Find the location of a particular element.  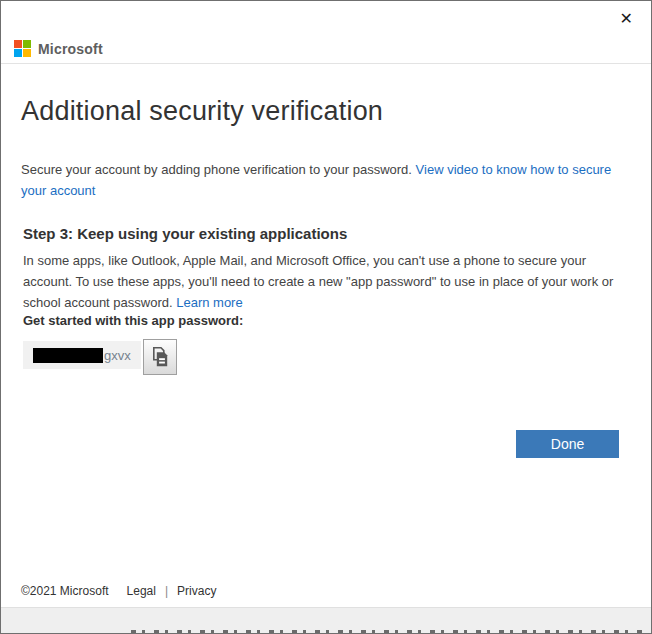

privacy-link: Privacy is located at coordinates (196, 591).